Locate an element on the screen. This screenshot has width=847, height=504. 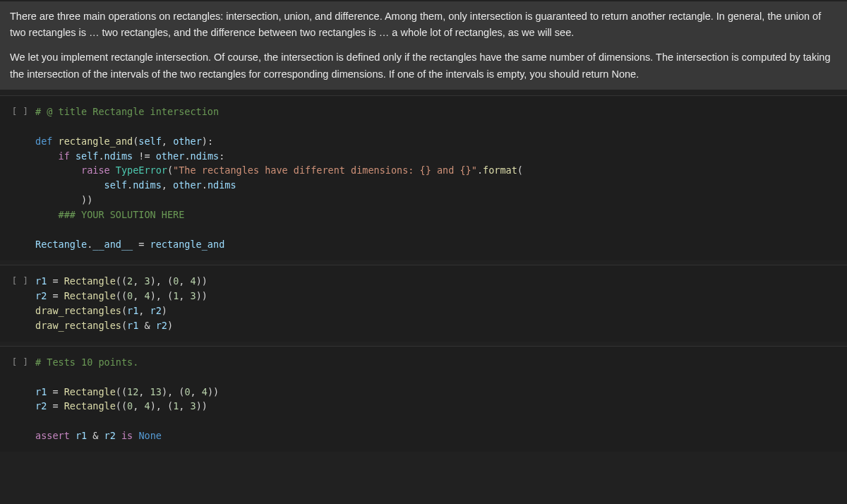
num: 2 is located at coordinates (130, 281).